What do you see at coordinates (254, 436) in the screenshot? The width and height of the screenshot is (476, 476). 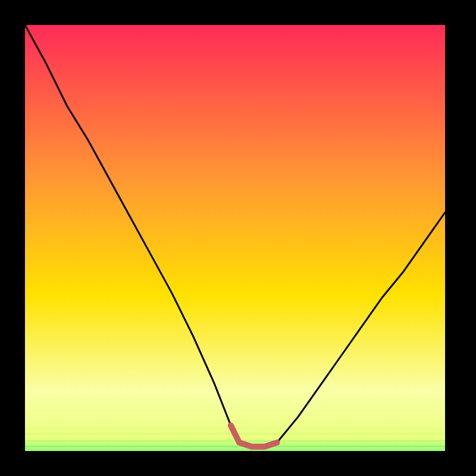 I see `plateau-path` at bounding box center [254, 436].